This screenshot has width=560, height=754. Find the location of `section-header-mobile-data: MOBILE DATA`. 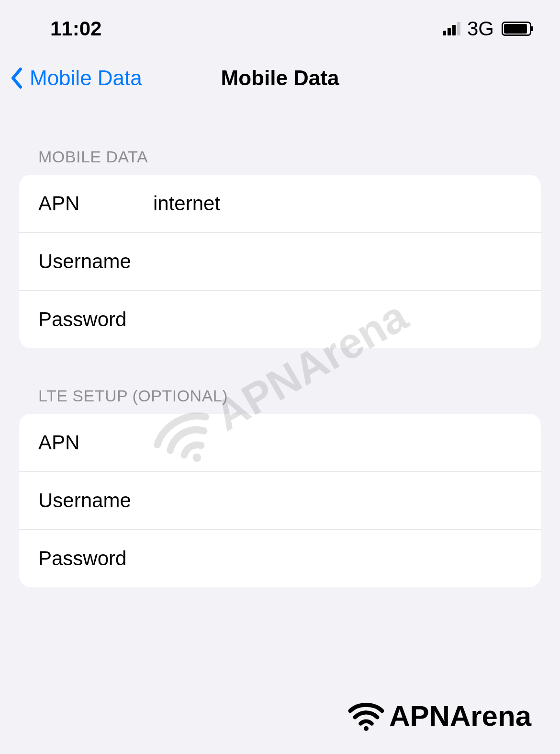

section-header-mobile-data: MOBILE DATA is located at coordinates (280, 161).